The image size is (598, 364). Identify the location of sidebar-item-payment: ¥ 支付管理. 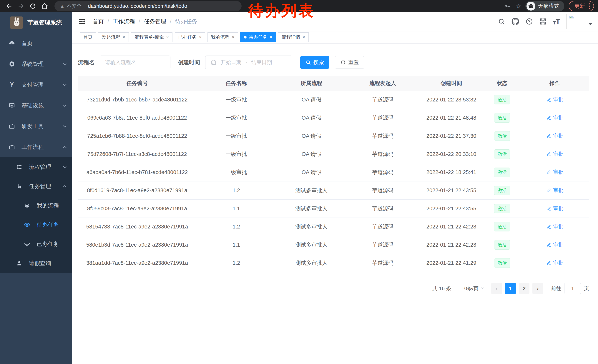
(36, 85).